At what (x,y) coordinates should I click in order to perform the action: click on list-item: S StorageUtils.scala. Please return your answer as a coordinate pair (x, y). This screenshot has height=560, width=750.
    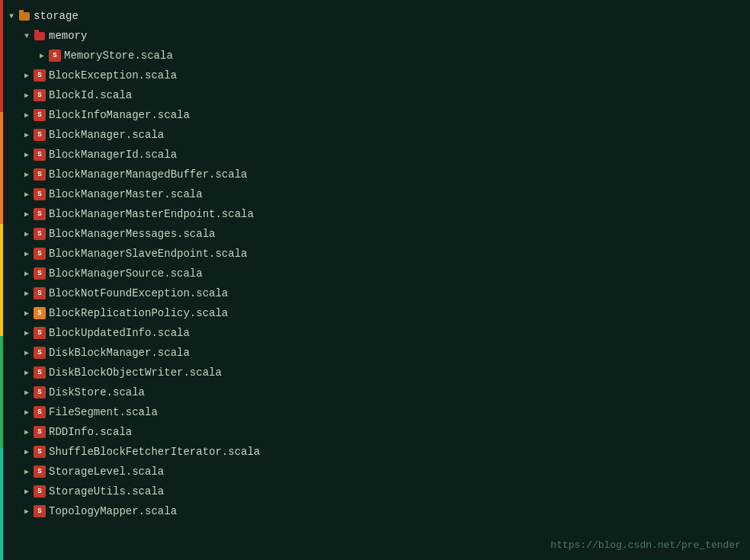
    Looking at the image, I should click on (375, 491).